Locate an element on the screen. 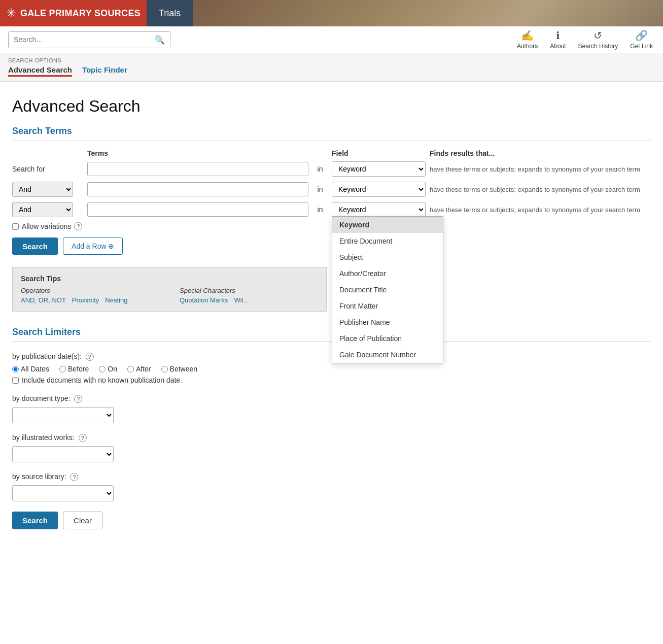 This screenshot has width=663, height=644. allow-variations-checkbox is located at coordinates (15, 226).